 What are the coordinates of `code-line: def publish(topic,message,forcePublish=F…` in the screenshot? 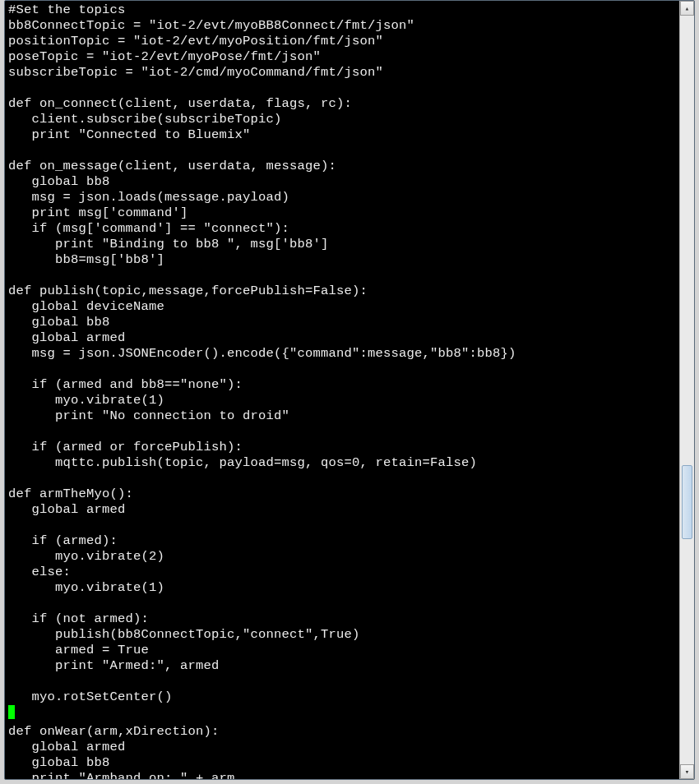 It's located at (187, 291).